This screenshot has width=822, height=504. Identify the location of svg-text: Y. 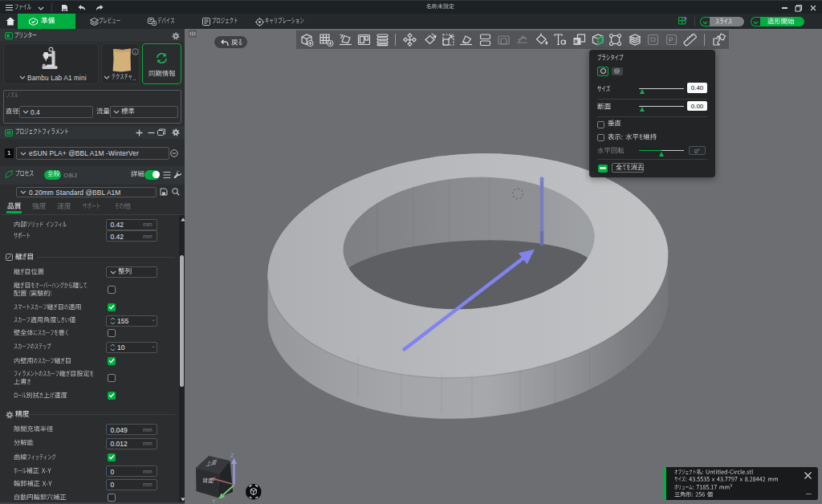
(214, 501).